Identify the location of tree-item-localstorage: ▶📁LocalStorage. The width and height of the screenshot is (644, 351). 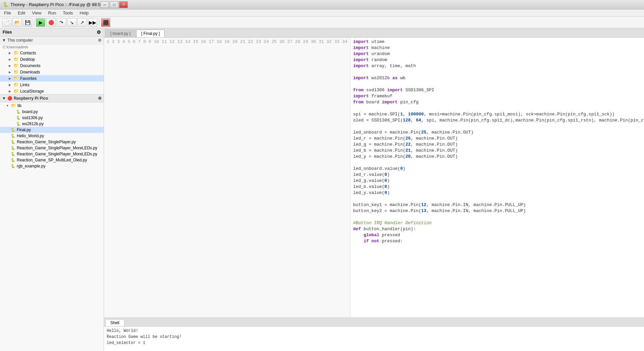
(52, 91).